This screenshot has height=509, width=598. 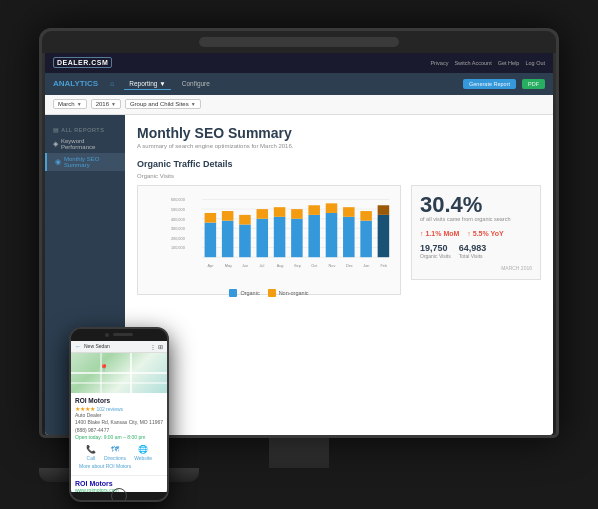 What do you see at coordinates (534, 84) in the screenshot?
I see `pdf-btn: PDF` at bounding box center [534, 84].